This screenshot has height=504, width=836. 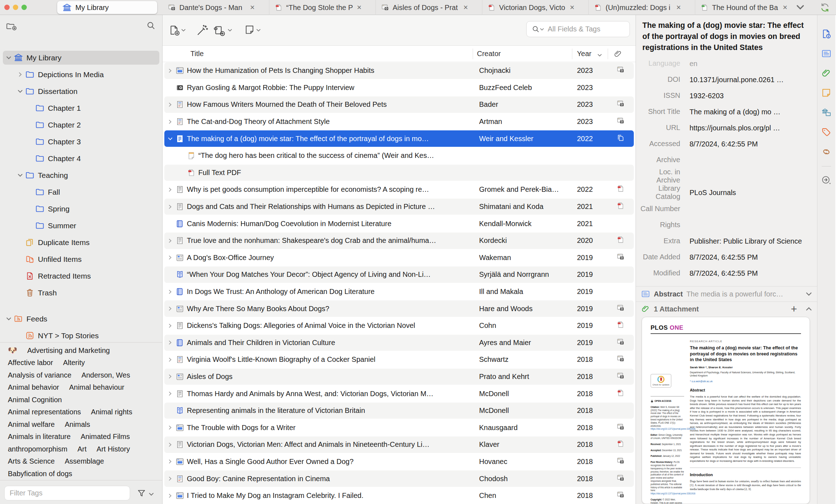 What do you see at coordinates (106, 375) in the screenshot?
I see `tag: Anderson, Wes` at bounding box center [106, 375].